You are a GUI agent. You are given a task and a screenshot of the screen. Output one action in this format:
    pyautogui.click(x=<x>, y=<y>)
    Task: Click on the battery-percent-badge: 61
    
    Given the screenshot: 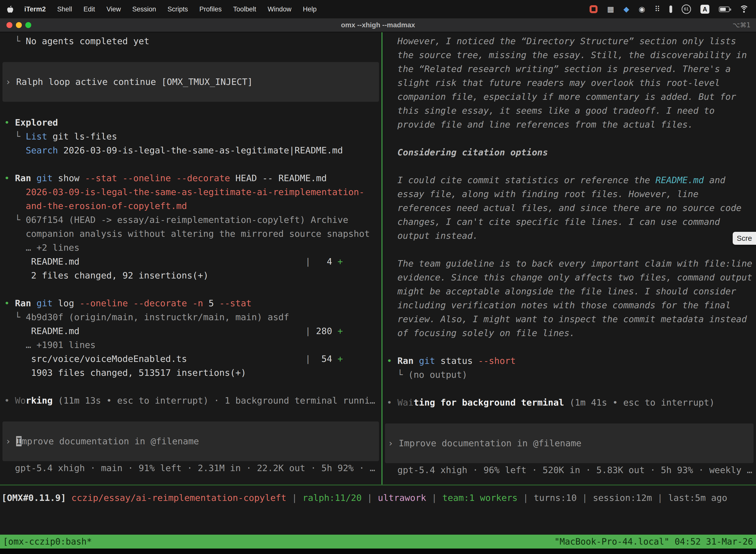 What is the action you would take?
    pyautogui.click(x=686, y=9)
    